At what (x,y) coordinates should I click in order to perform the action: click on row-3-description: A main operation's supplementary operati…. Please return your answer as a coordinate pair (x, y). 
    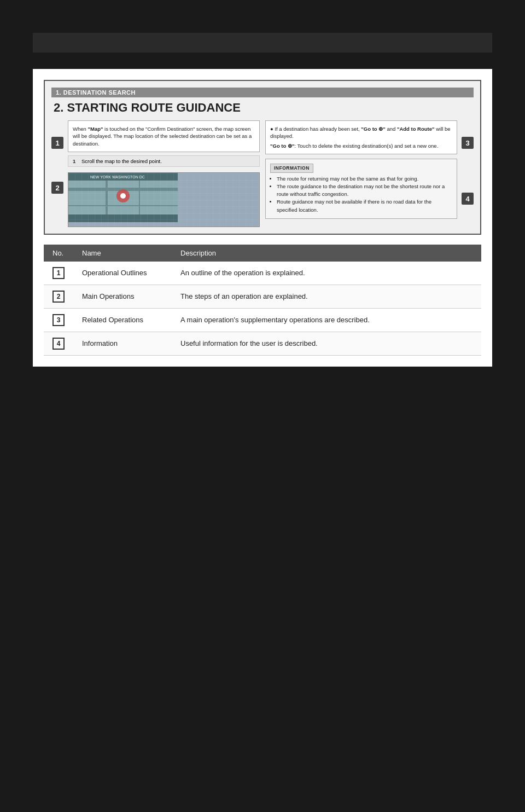
    Looking at the image, I should click on (326, 320).